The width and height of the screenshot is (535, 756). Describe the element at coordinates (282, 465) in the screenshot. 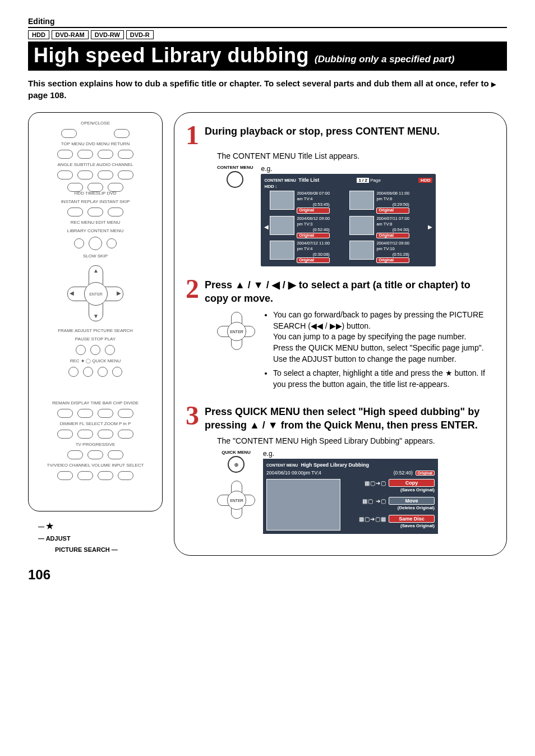

I see `osd-menu-label: CONTENT MENU` at that location.